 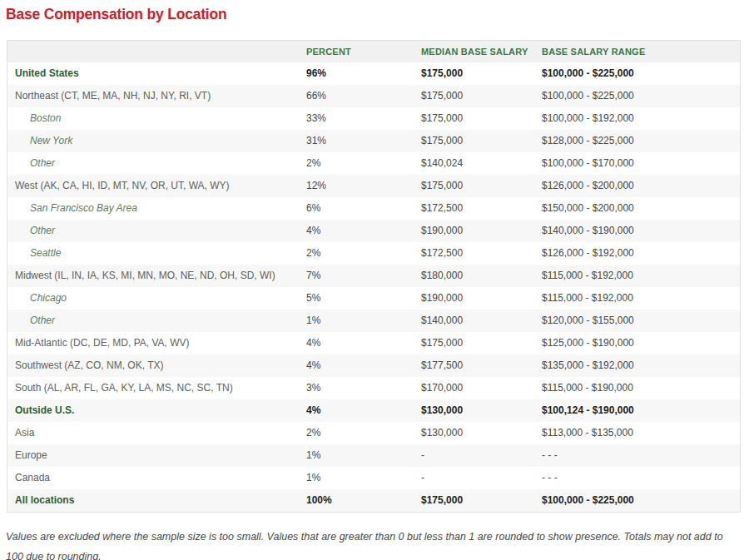 What do you see at coordinates (374, 411) in the screenshot?
I see `table-row-outside-us: Outside U.S. 4% $130,000 $100,124 - $190…` at bounding box center [374, 411].